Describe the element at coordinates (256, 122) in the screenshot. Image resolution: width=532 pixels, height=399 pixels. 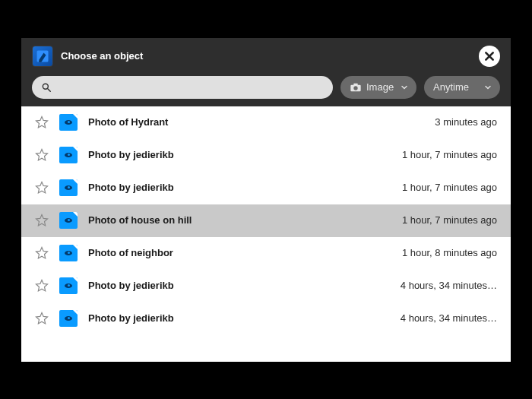
I see `item-title: Photo of Hydrant` at that location.